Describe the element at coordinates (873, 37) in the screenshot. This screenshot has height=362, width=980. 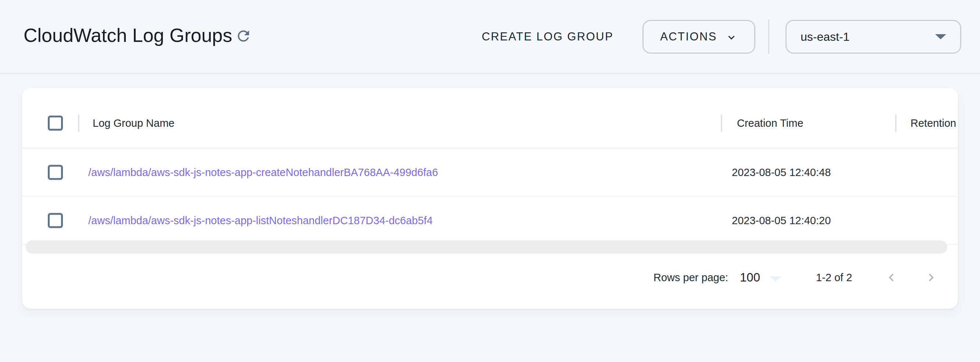
I see `region-select: us-east-1` at that location.